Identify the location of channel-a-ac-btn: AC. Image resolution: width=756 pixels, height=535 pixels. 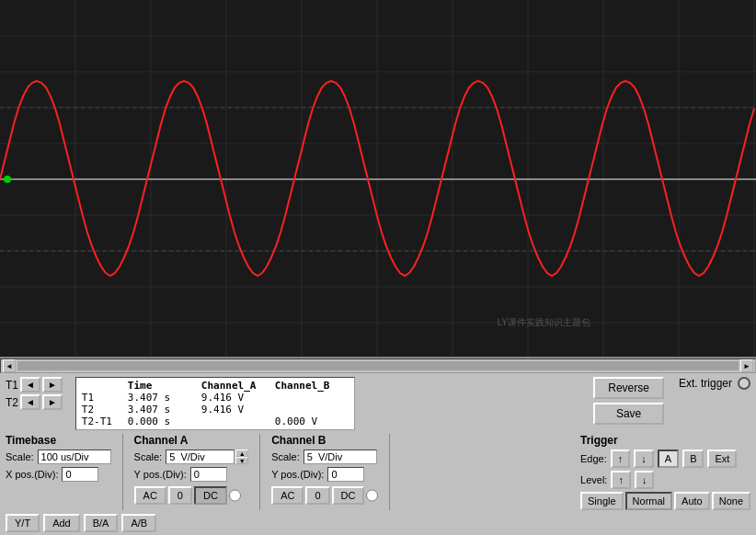
(151, 495).